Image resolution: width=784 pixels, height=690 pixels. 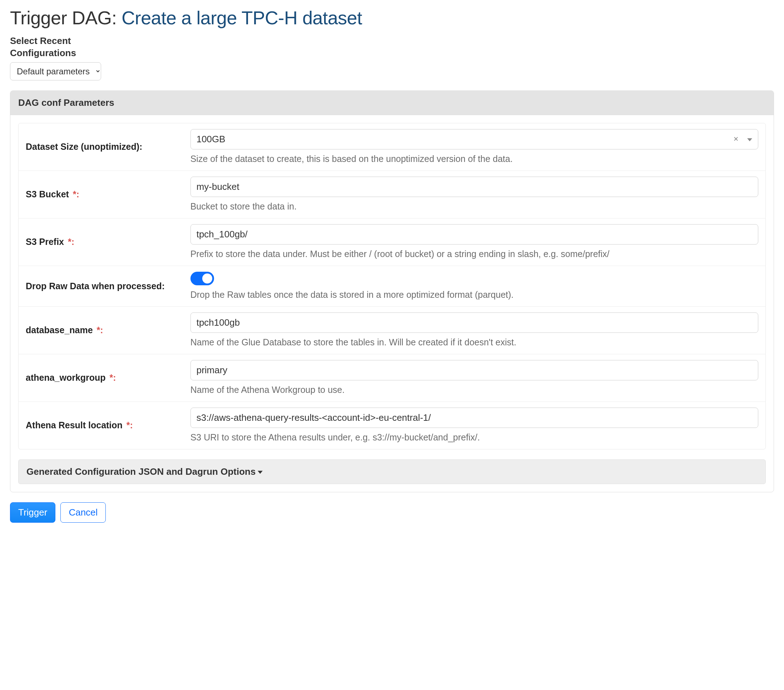 I want to click on chevron-down-icon, so click(x=749, y=139).